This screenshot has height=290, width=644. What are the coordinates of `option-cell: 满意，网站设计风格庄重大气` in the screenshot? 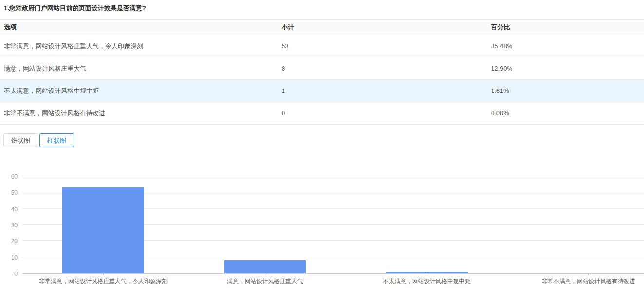 It's located at (141, 69).